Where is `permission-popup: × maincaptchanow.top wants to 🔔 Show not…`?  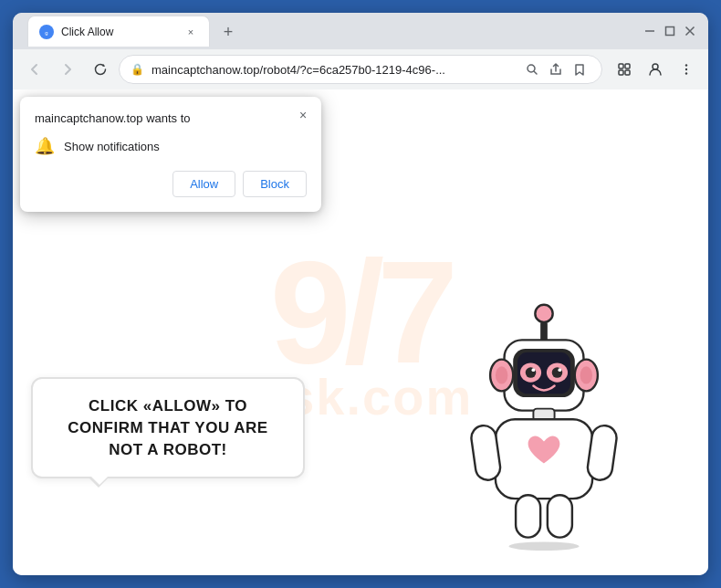
permission-popup: × maincaptchanow.top wants to 🔔 Show not… is located at coordinates (171, 154).